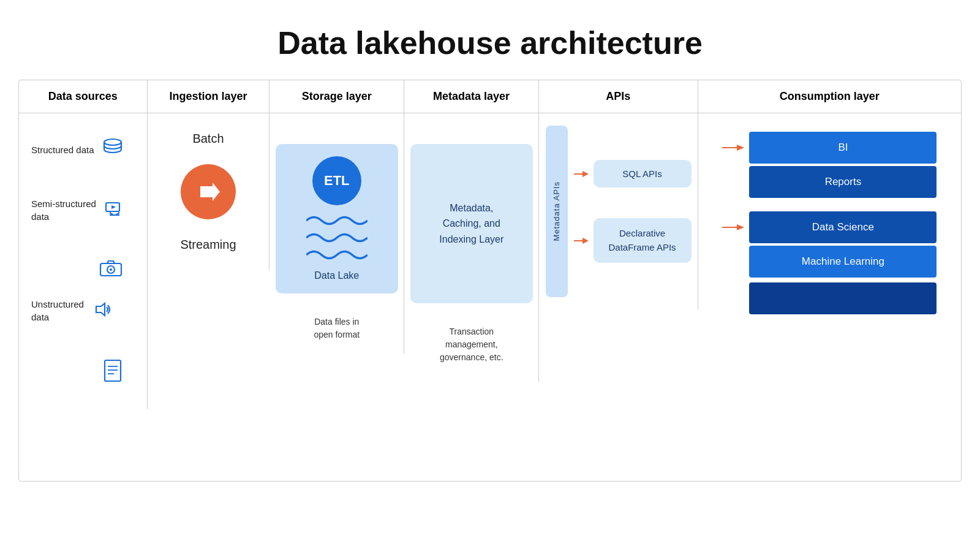  Describe the element at coordinates (208, 245) in the screenshot. I see `streaming-label: Streaming` at that location.